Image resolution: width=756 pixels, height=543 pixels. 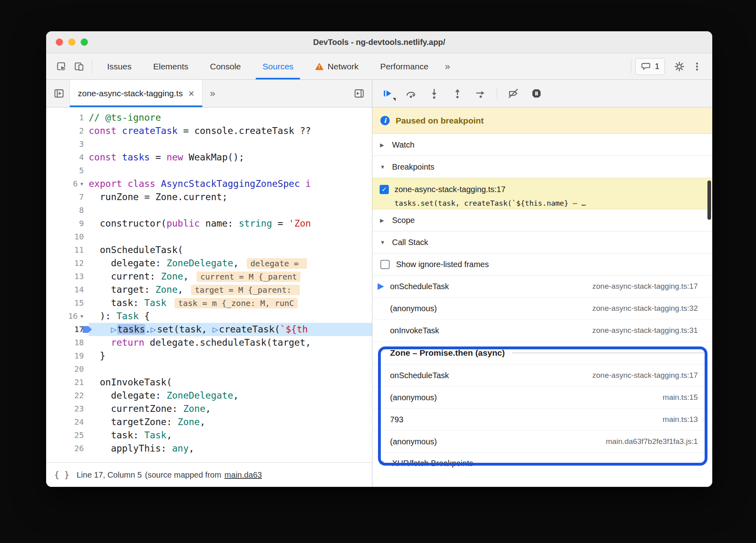 What do you see at coordinates (384, 189) in the screenshot?
I see `breakpoint-checkbox: ✓` at bounding box center [384, 189].